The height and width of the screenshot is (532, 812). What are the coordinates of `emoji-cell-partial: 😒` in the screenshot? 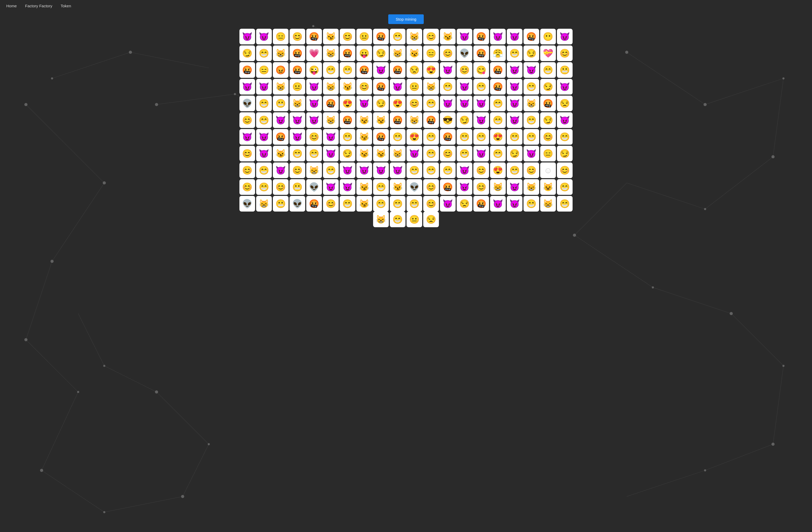 It's located at (431, 219).